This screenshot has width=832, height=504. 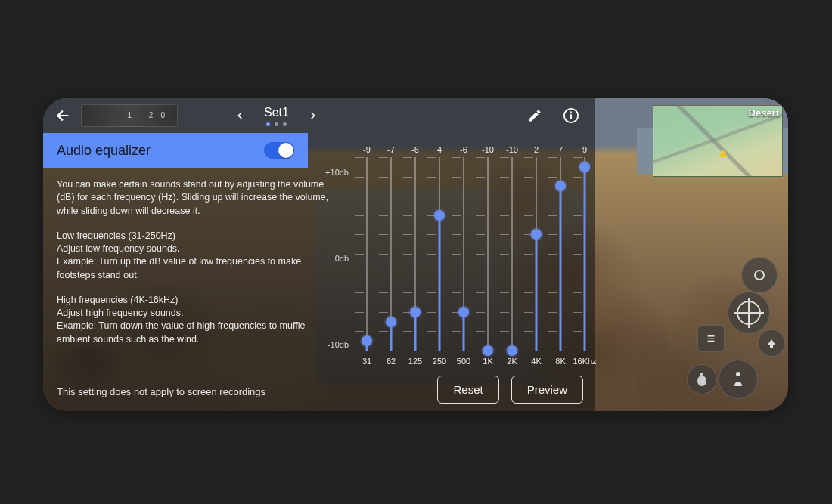 What do you see at coordinates (367, 361) in the screenshot?
I see `slider-freq-label: 31` at bounding box center [367, 361].